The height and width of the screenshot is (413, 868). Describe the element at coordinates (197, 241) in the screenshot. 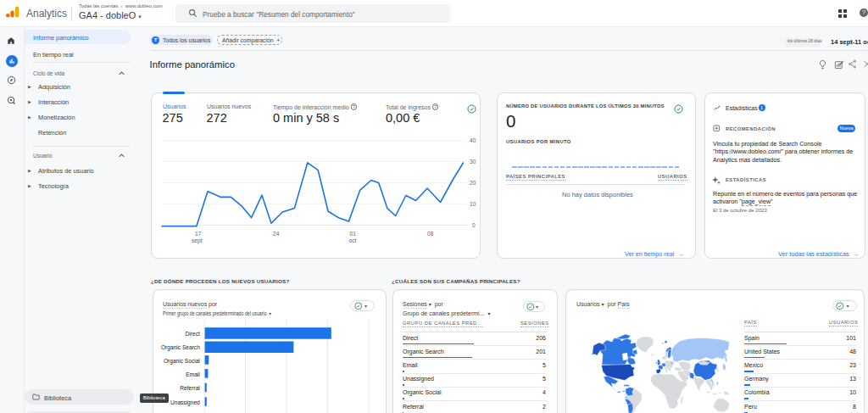

I see `svg-text: sept` at that location.